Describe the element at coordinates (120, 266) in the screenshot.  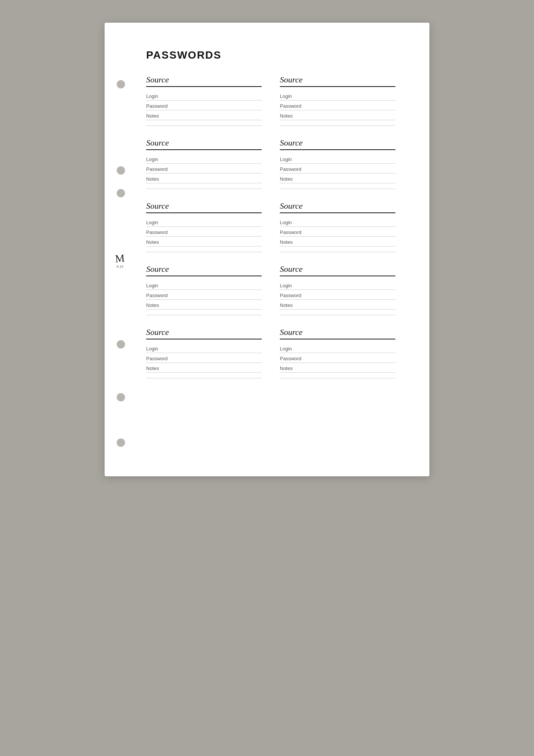
I see `signature-number: 6.13` at that location.